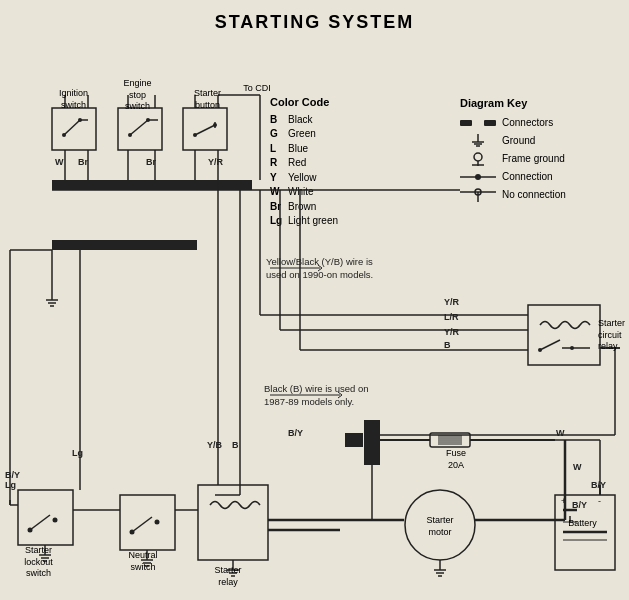 This screenshot has height=600, width=629. What do you see at coordinates (83, 162) in the screenshot?
I see `wire-label-br1: Br` at bounding box center [83, 162].